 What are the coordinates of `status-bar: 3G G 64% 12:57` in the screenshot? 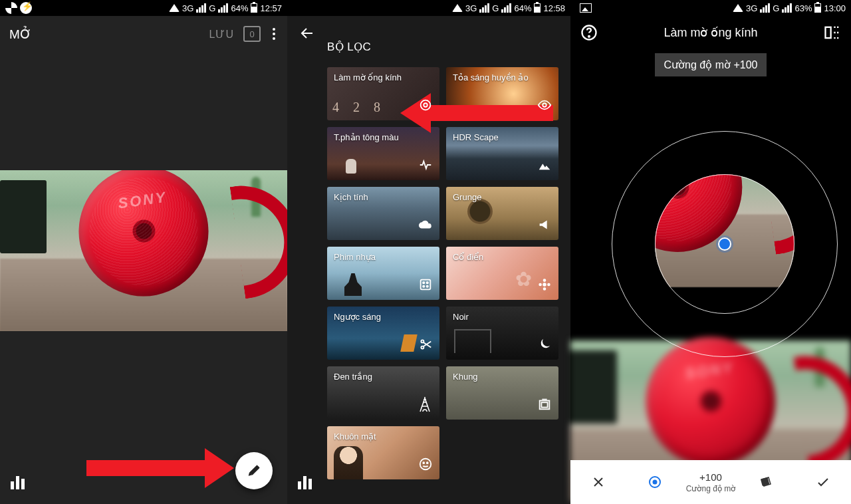 It's located at (144, 8).